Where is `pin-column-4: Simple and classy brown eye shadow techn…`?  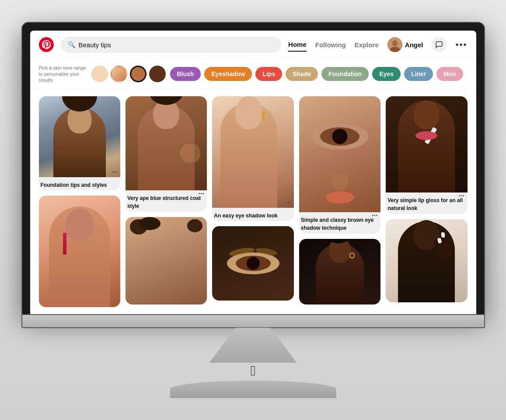 pin-column-4: Simple and classy brown eye shadow techn… is located at coordinates (340, 202).